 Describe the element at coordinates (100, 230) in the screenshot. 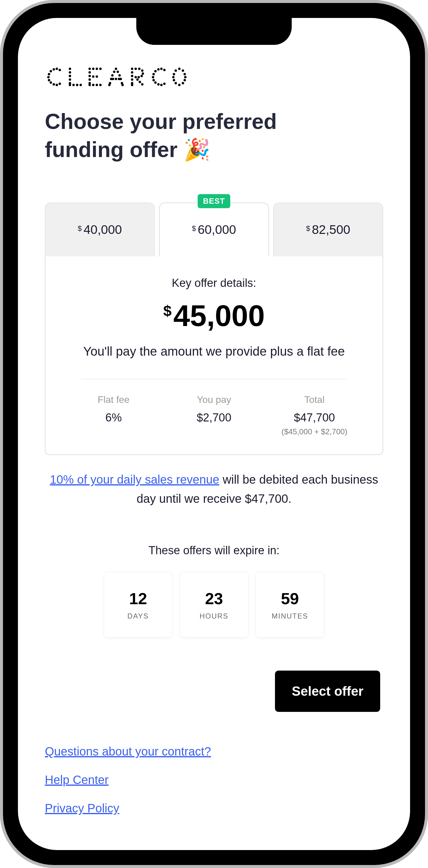

I see `offer-tab-amount: $40,000` at that location.